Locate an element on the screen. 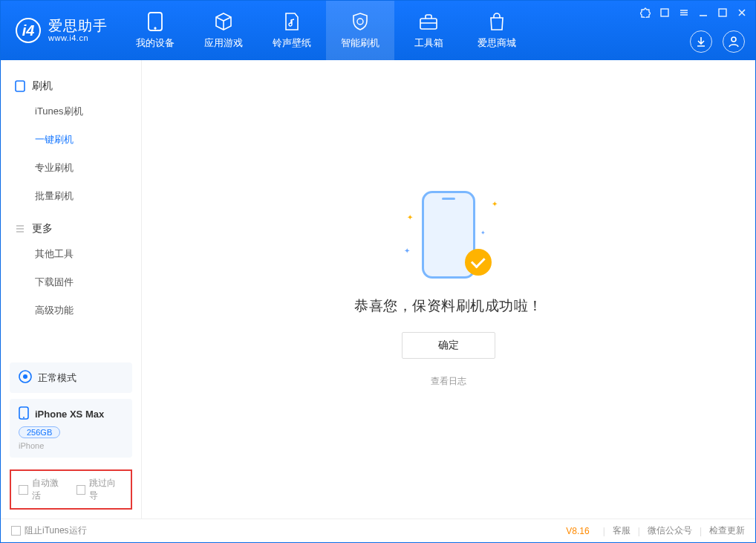  top-nav: 我的设备 应用游戏 铃声壁纸 智能刷机 工具箱 爱思商城 is located at coordinates (326, 30).